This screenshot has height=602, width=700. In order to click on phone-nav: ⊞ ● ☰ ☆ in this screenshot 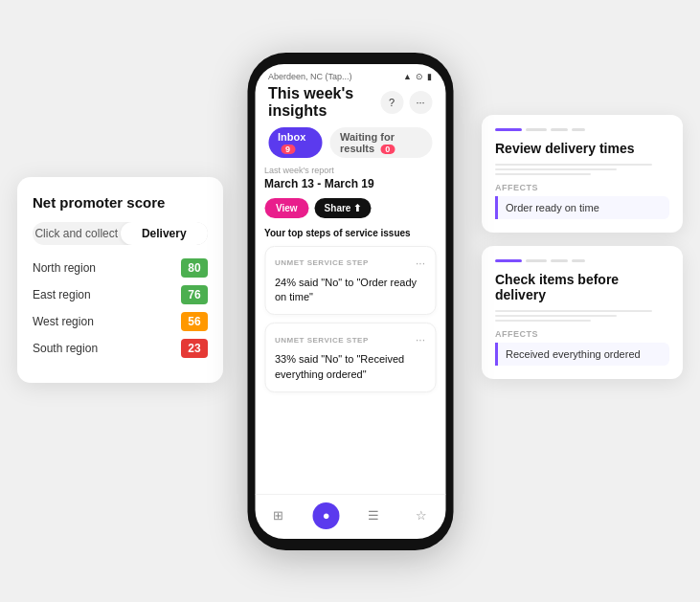, I will do `click(350, 517)`.